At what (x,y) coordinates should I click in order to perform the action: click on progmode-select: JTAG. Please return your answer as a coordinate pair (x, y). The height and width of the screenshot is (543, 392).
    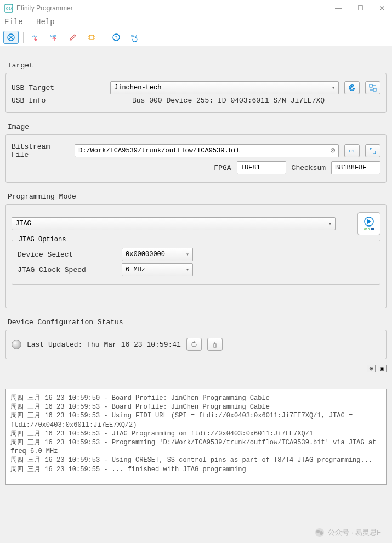
    Looking at the image, I should click on (173, 224).